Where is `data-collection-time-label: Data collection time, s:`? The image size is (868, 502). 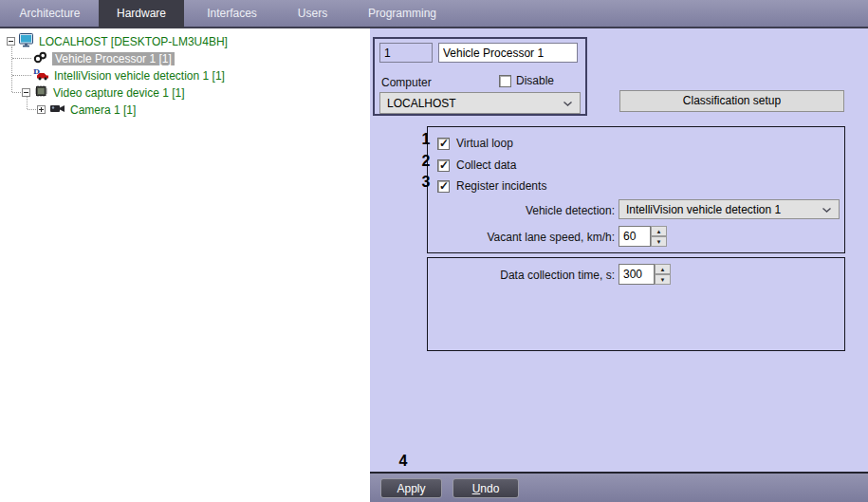 data-collection-time-label: Data collection time, s: is located at coordinates (522, 275).